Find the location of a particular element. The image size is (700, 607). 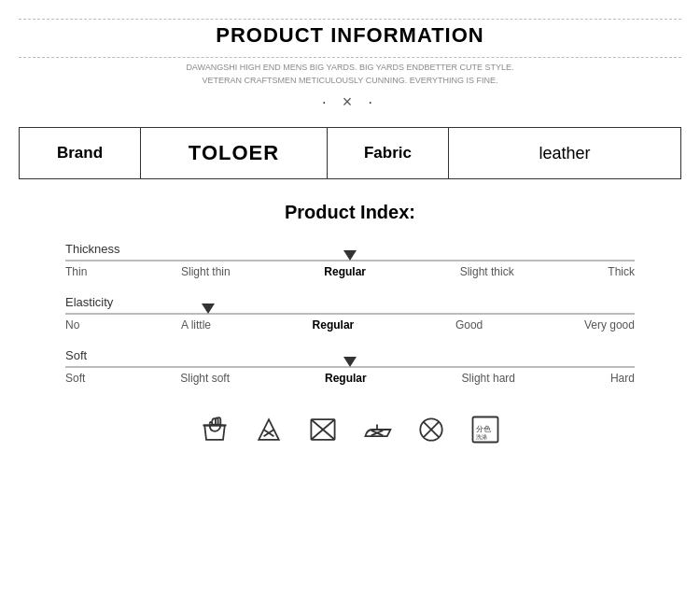

info-table: Brand TOLOER Fabric leather is located at coordinates (350, 153).